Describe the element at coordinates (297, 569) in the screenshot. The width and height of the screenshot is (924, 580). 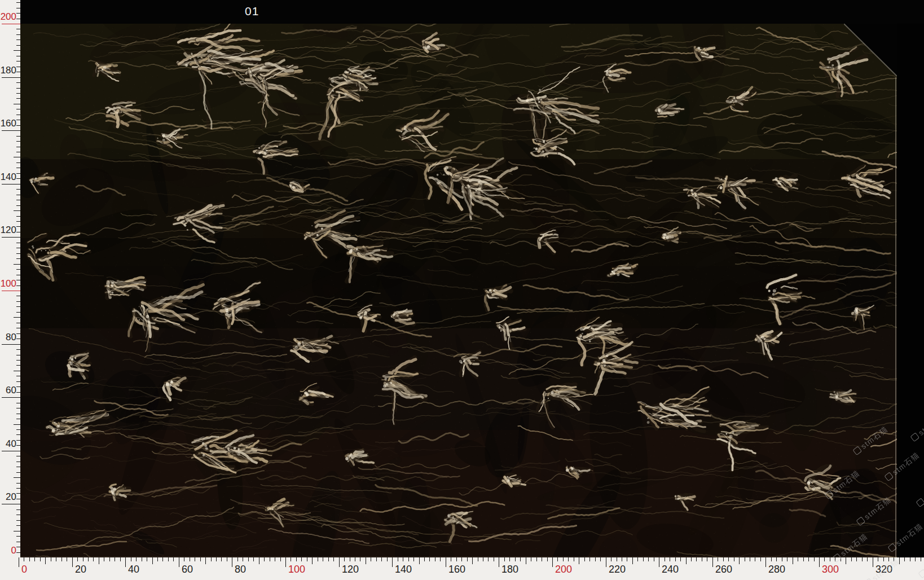
I see `bottom-ruler-label: 100` at that location.